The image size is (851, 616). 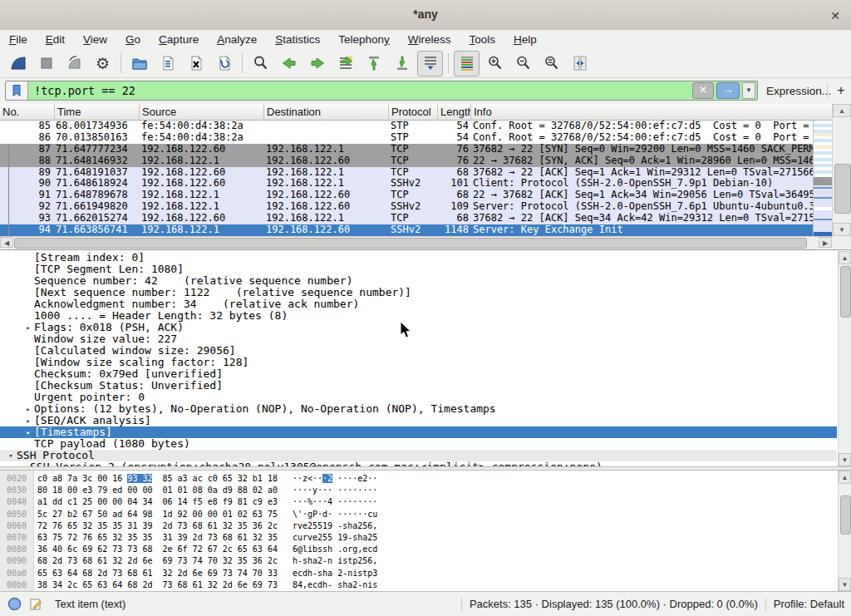 I want to click on zoom-out-icon, so click(x=524, y=63).